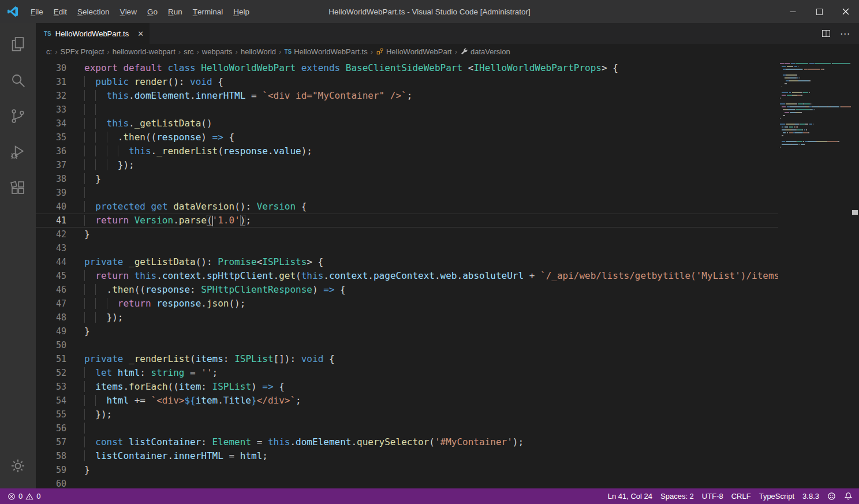 The height and width of the screenshot is (504, 859). I want to click on breadcrumb: c:›SPFx Project›helloworld-webpart›src›w…, so click(447, 51).